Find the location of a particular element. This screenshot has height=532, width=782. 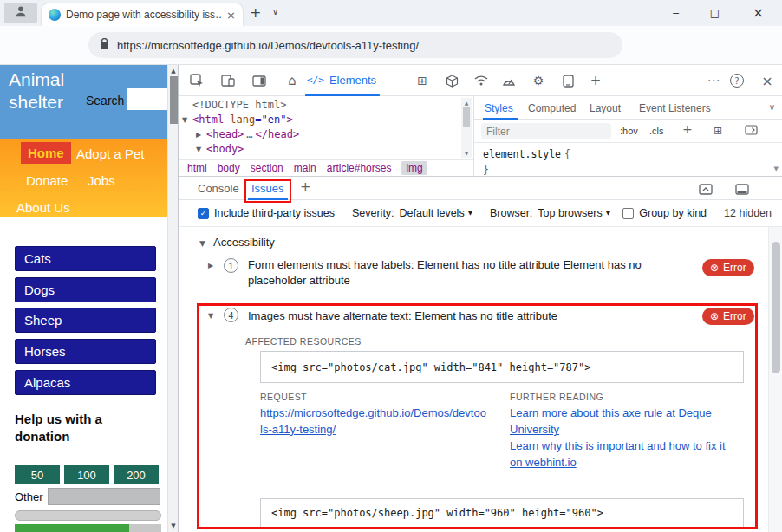

elements-tab: </> Elements is located at coordinates (342, 80).